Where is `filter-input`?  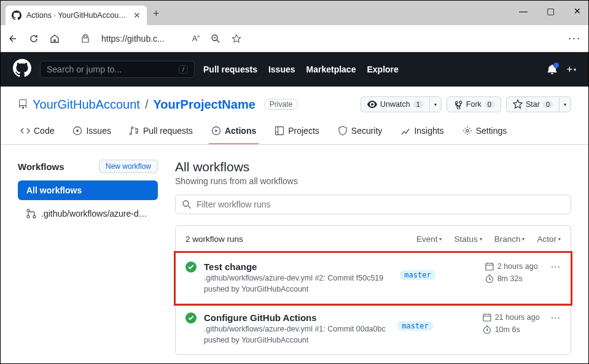 filter-input is located at coordinates (373, 204).